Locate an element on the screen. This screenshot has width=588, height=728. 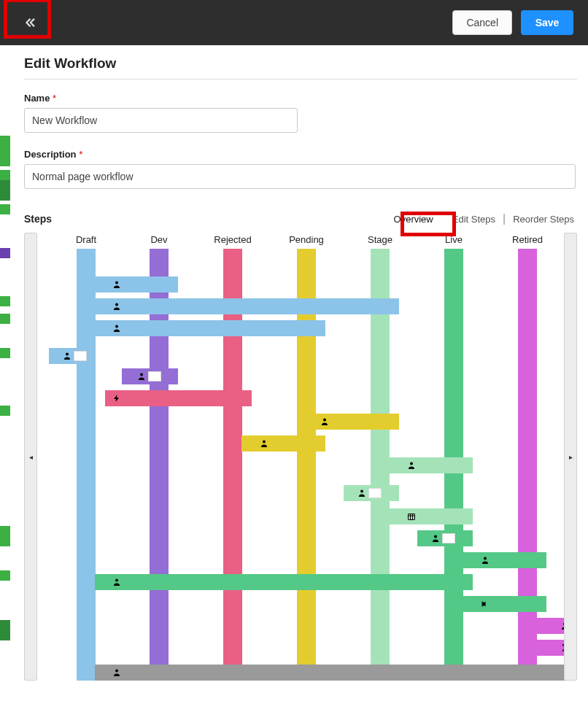
toolbar: Cancel Save is located at coordinates (294, 23).